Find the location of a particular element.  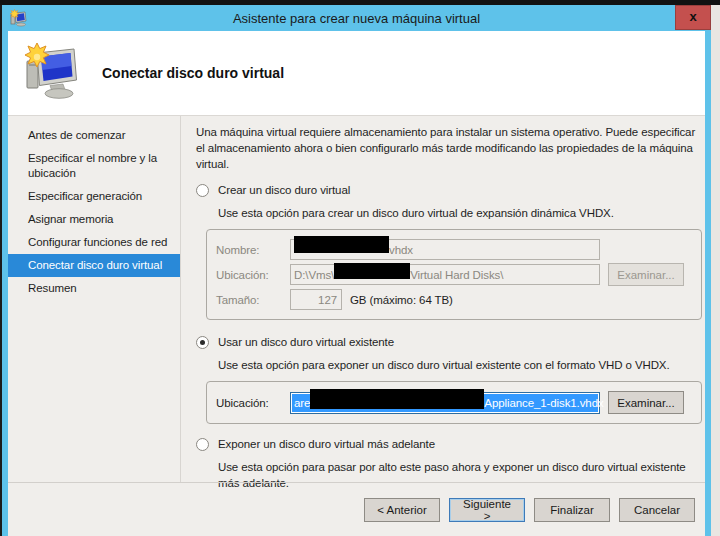

size-unit-text: GB (máximo: 64 TB) is located at coordinates (402, 300).